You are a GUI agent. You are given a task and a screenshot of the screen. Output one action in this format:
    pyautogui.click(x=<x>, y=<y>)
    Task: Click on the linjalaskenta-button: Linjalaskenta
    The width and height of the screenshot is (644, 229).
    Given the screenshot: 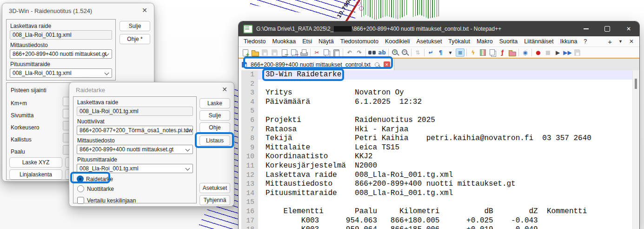 What is the action you would take?
    pyautogui.click(x=36, y=175)
    